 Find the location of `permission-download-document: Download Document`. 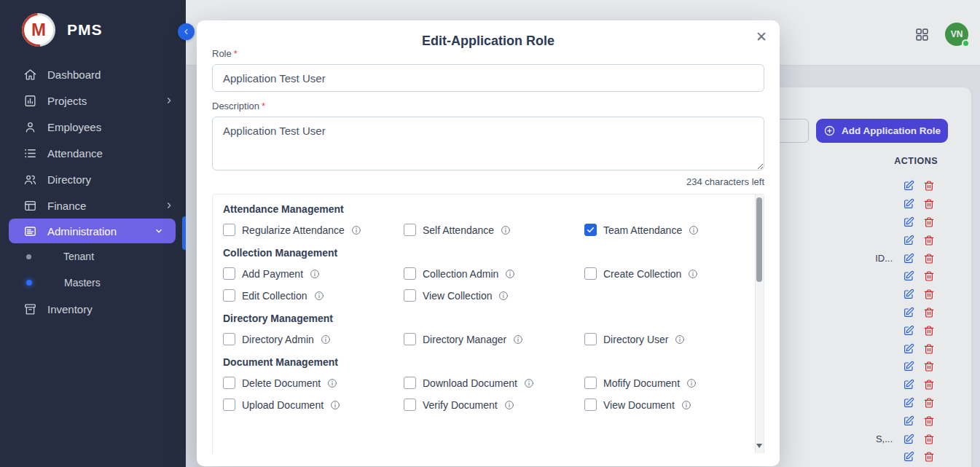

permission-download-document: Download Document is located at coordinates (494, 383).